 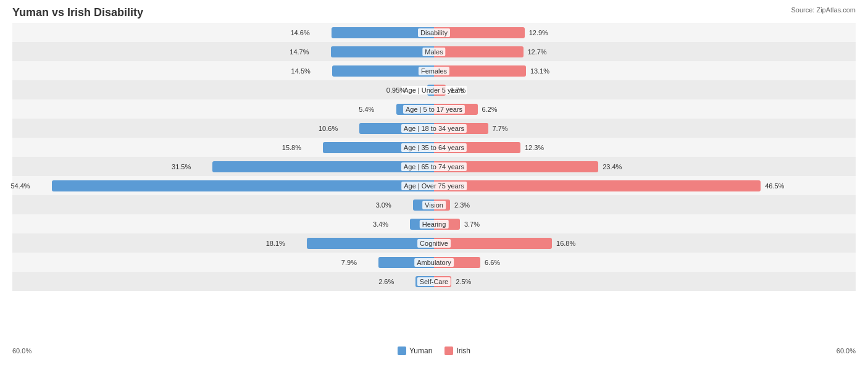 I want to click on chart-row: Self-Care2.6%2.5%, so click(x=434, y=282).